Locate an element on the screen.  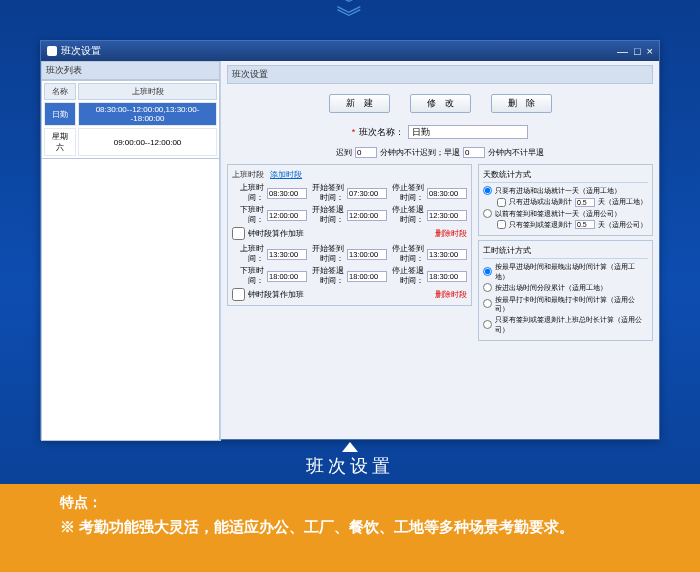
late-minutes-input is located at coordinates (366, 152).